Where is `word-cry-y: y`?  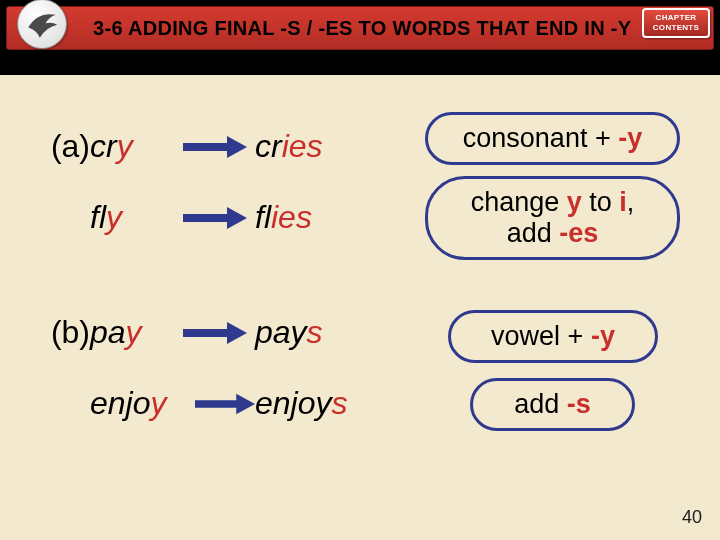 word-cry-y: y is located at coordinates (125, 146).